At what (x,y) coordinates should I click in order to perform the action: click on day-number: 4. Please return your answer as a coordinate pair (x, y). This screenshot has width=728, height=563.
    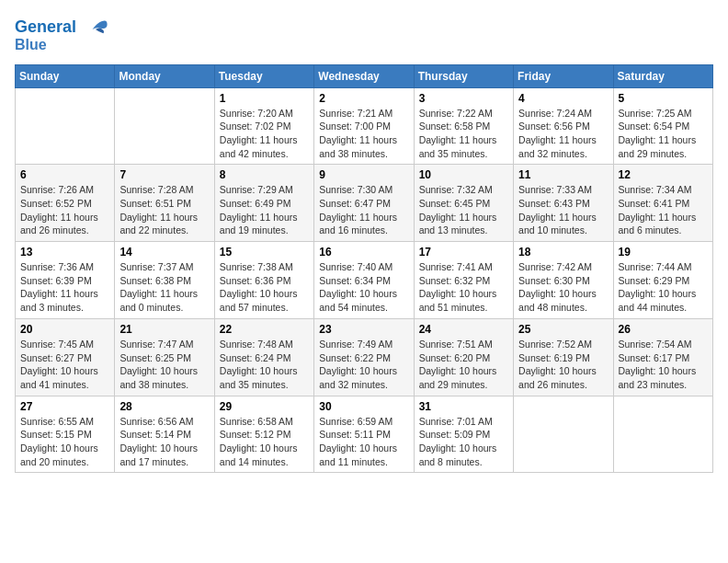
    Looking at the image, I should click on (563, 98).